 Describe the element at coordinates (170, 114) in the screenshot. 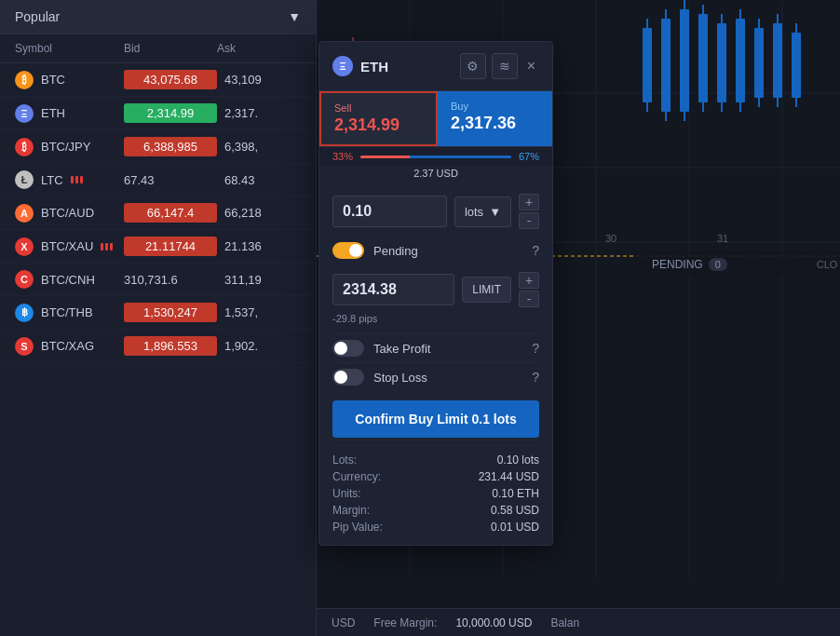

I see `eth-bid: 2,314.99` at that location.